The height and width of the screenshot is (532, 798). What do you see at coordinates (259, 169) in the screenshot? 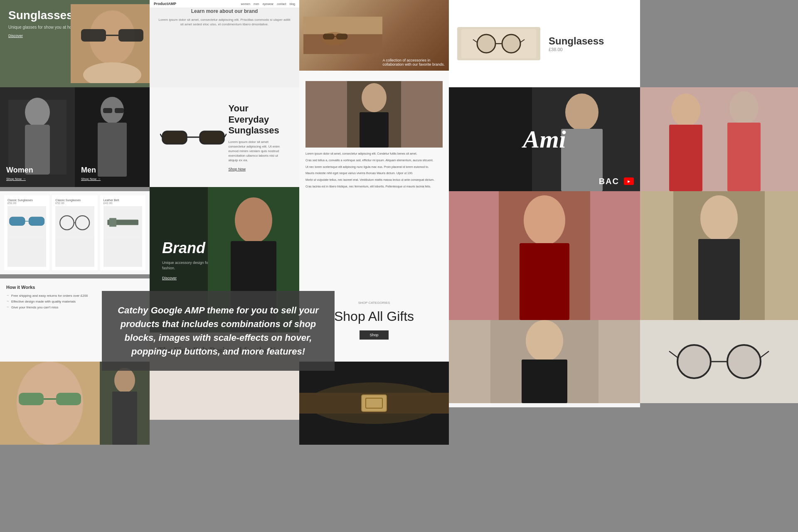
I see `everyday-sunglasses-shop-link: Shop Now` at bounding box center [259, 169].